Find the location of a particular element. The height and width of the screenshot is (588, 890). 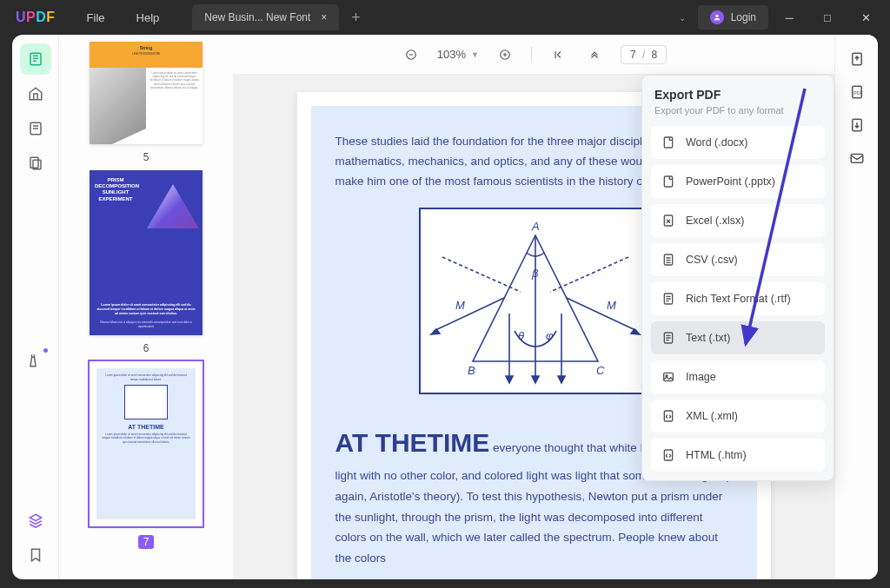

rail-pdfa-icon: PDF is located at coordinates (857, 92).